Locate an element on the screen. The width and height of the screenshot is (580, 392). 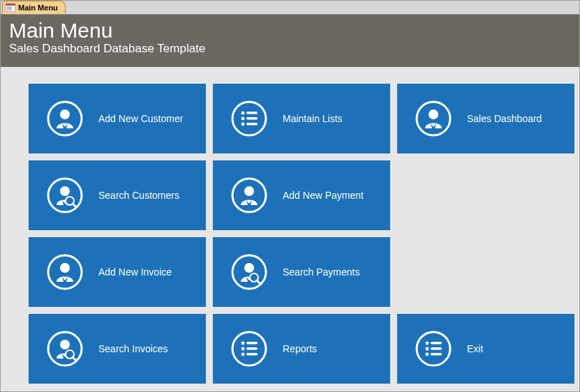
tile-maintain-lists: Maintain Lists is located at coordinates (302, 119).